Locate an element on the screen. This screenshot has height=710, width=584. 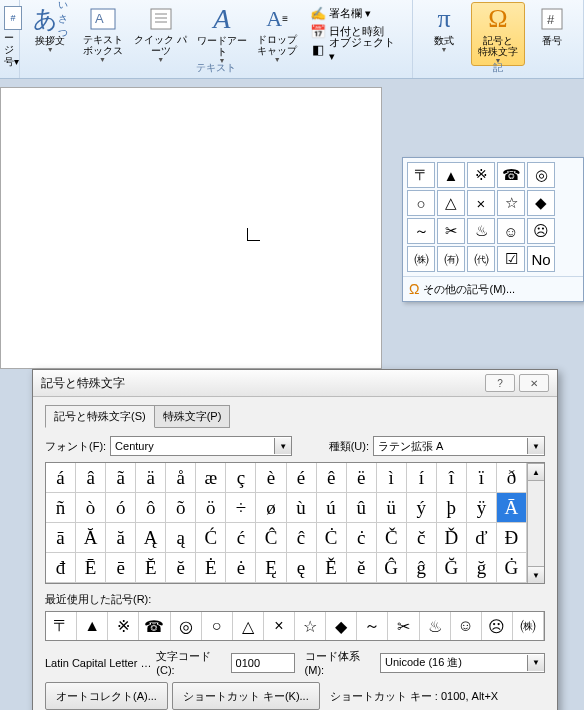
symbol-cell: ～ is located at coordinates (421, 231).